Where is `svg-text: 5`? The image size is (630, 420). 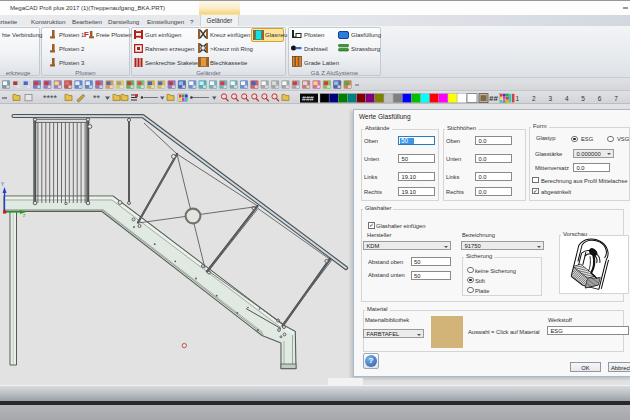 svg-text: 5 is located at coordinates (583, 98).